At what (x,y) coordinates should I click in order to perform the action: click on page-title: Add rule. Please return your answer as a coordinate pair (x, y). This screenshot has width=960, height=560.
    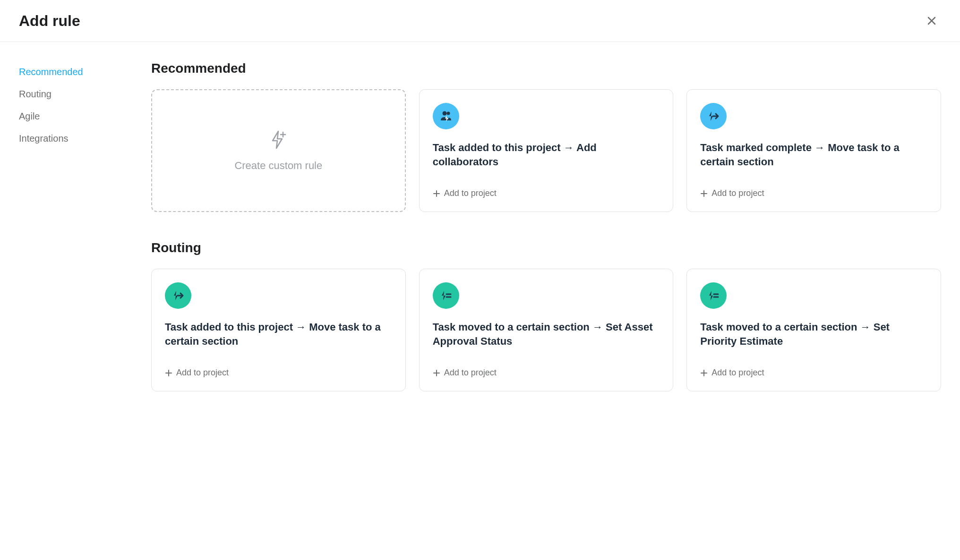
    Looking at the image, I should click on (50, 21).